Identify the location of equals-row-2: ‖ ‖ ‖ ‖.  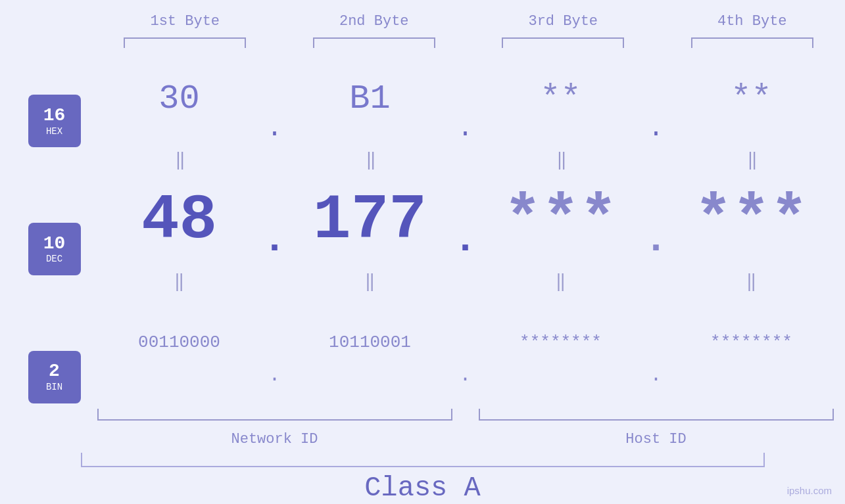
(466, 281).